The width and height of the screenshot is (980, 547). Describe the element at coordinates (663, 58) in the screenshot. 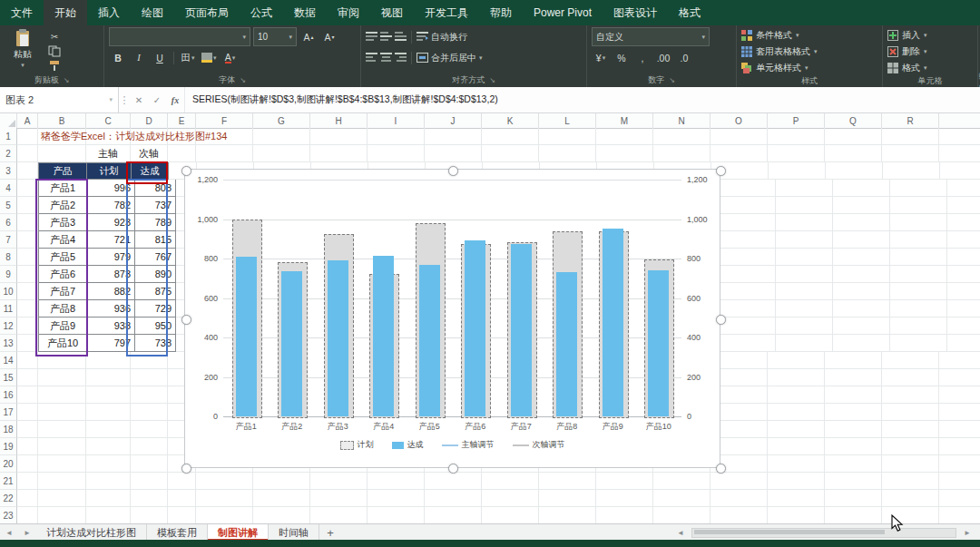

I see `increase-decimal-button: .00` at that location.